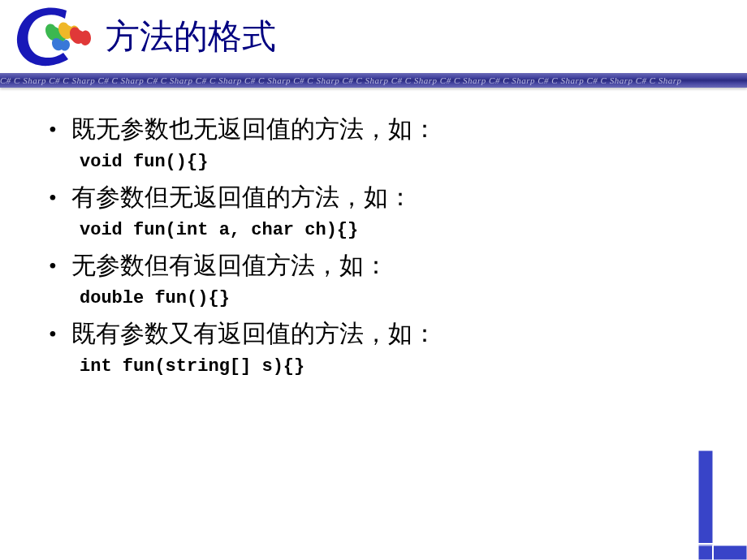 The height and width of the screenshot is (560, 747). What do you see at coordinates (382, 346) in the screenshot?
I see `list-item: • 既有参数又有返回值的方法，如： int fun(string[] s){}` at bounding box center [382, 346].